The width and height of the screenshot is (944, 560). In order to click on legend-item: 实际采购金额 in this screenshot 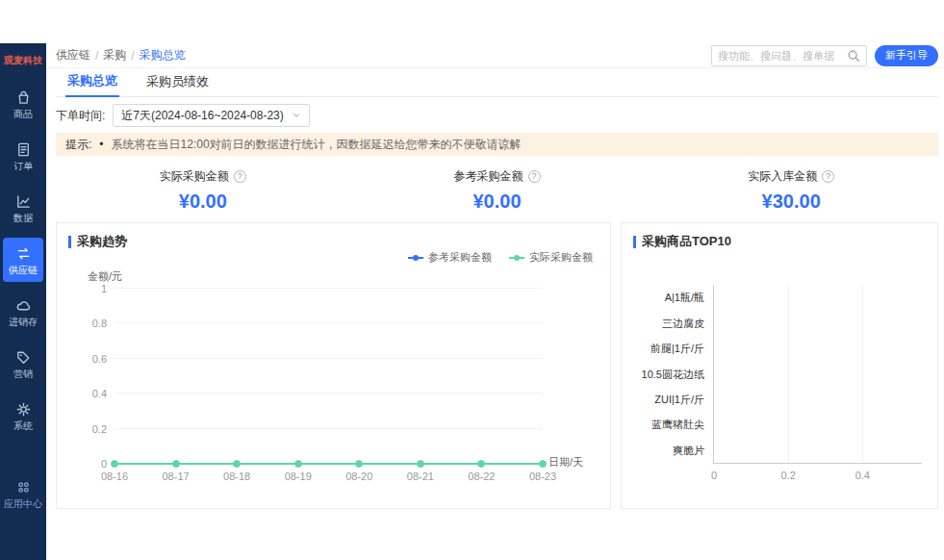, I will do `click(550, 258)`.